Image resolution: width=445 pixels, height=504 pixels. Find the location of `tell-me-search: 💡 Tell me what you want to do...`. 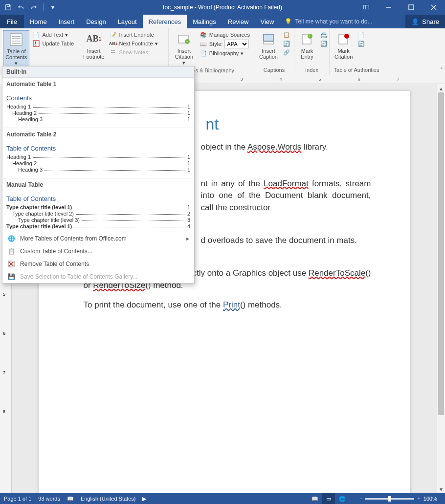

tell-me-search: 💡 Tell me what you want to do... is located at coordinates (342, 22).